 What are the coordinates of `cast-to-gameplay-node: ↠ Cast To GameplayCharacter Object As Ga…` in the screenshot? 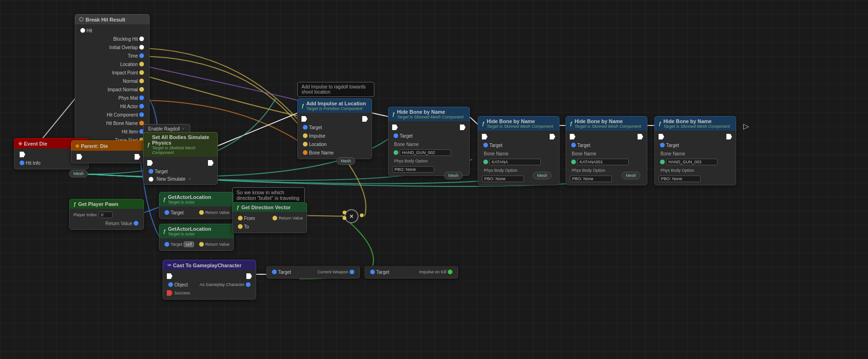 It's located at (209, 280).